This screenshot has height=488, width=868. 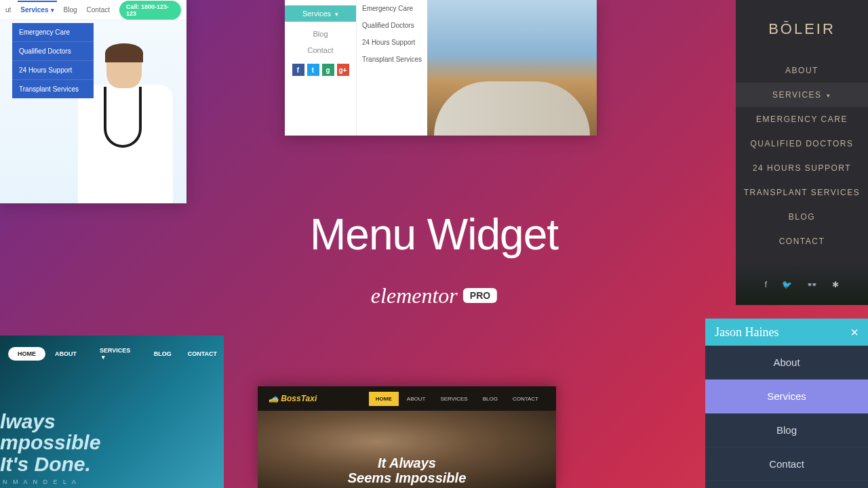 What do you see at coordinates (343, 70) in the screenshot?
I see `gplus-icon: g+` at bounding box center [343, 70].